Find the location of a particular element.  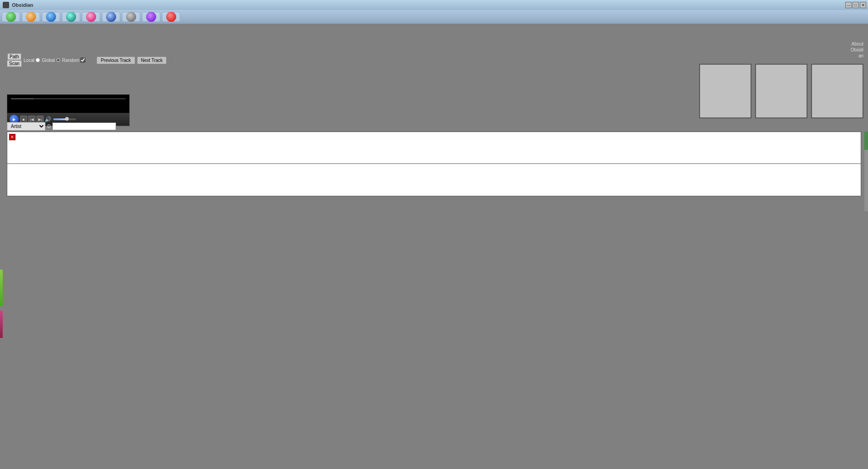

d-label: D is located at coordinates (49, 127).